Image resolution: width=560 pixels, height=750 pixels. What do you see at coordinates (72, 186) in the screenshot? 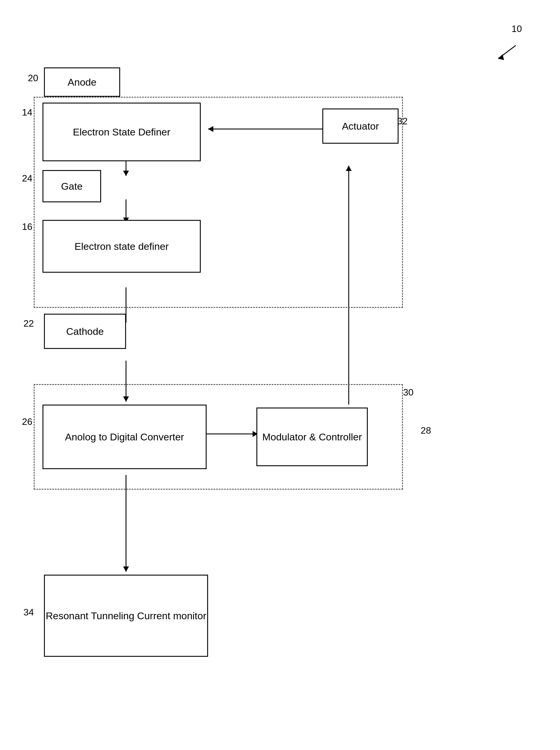
I see `gate-box: Gate` at bounding box center [72, 186].